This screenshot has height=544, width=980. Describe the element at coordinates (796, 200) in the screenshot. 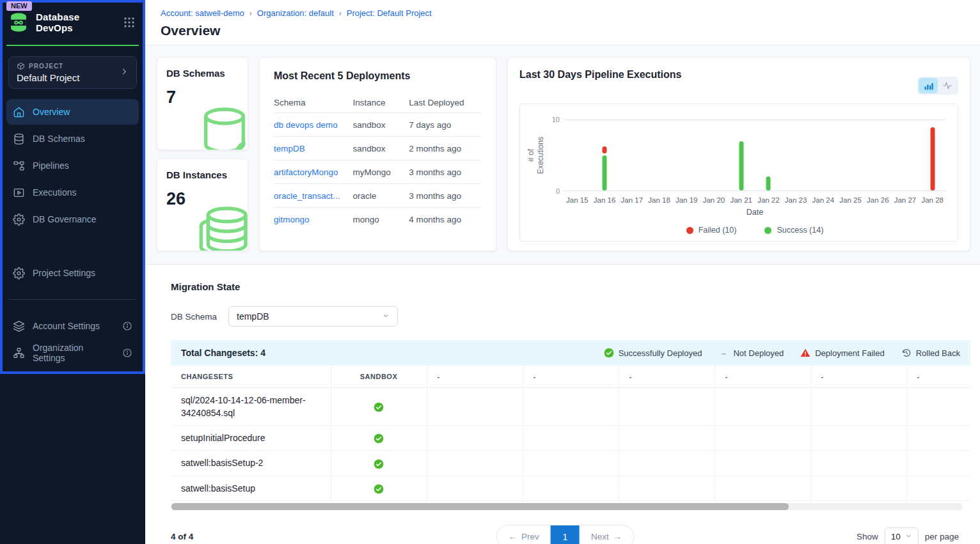

I see `x-tick-label: Jan 23` at that location.